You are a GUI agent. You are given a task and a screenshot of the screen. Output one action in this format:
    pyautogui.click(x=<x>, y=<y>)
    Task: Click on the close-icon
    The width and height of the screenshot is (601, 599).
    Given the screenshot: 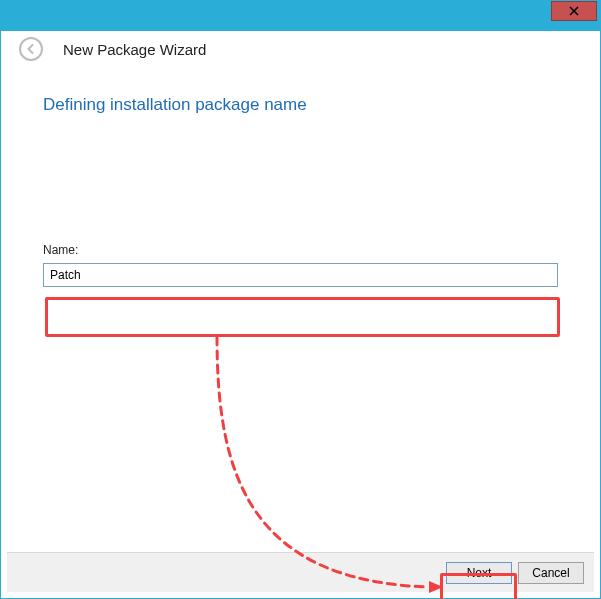 What is the action you would take?
    pyautogui.click(x=574, y=11)
    